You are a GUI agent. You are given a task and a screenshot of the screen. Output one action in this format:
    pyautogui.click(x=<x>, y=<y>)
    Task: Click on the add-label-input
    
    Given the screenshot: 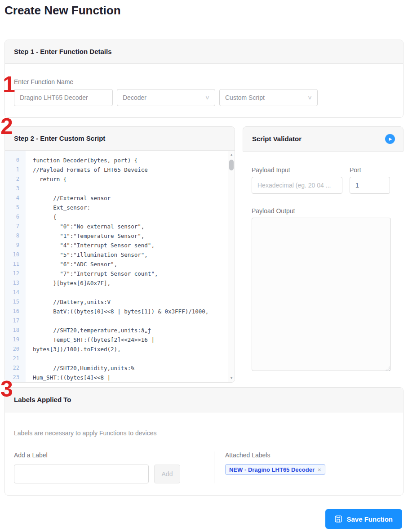 What is the action you would take?
    pyautogui.click(x=81, y=474)
    